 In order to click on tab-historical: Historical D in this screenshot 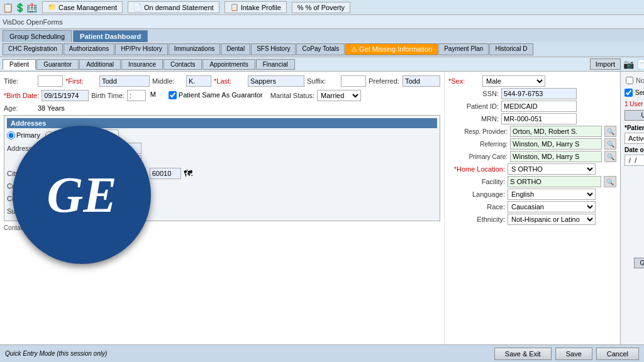, I will do `click(511, 49)`.